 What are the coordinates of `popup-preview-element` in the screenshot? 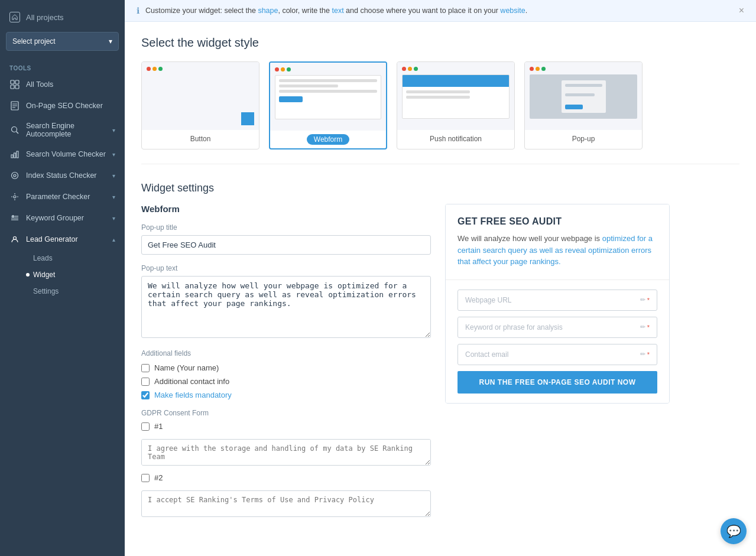 It's located at (583, 97).